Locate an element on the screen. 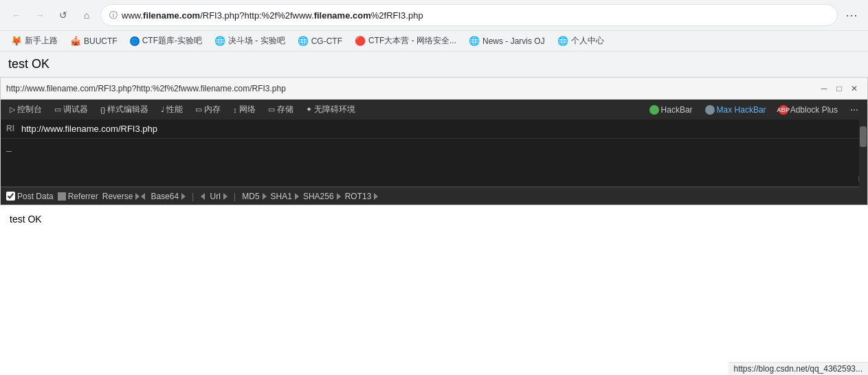 The height and width of the screenshot is (375, 868). hackbar-green-icon is located at coordinates (654, 110).